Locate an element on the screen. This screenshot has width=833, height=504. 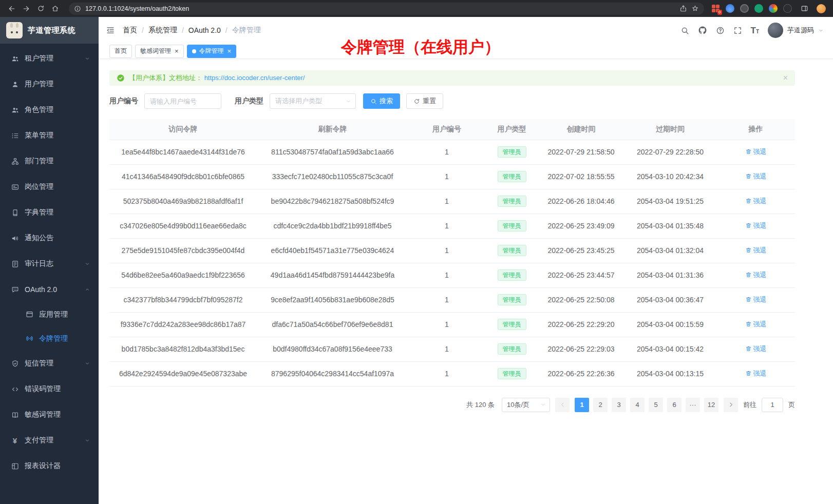
sidebar-item: 部门管理 is located at coordinates (49, 161).